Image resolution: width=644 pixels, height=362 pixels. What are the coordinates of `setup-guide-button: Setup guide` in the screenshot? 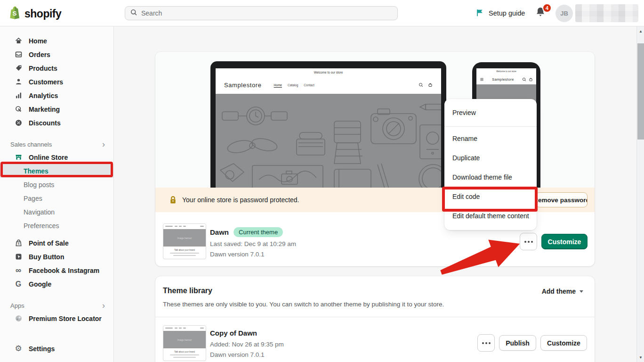 It's located at (500, 13).